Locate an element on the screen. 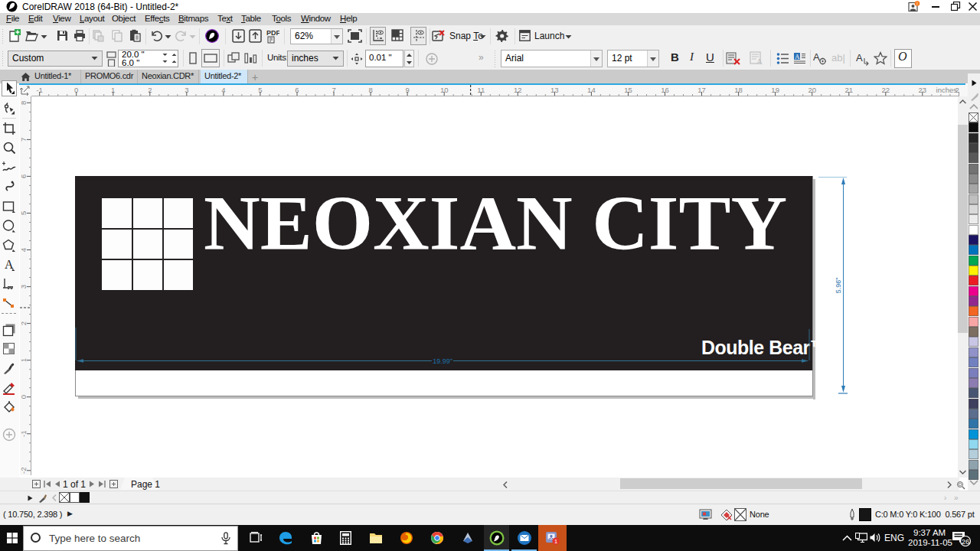  svg-text: 5 is located at coordinates (24, 213).